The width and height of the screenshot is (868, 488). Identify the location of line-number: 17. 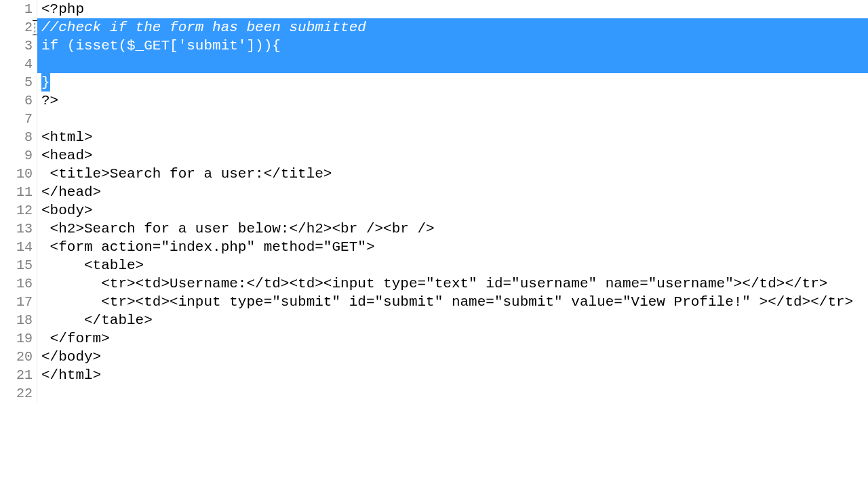
(19, 302).